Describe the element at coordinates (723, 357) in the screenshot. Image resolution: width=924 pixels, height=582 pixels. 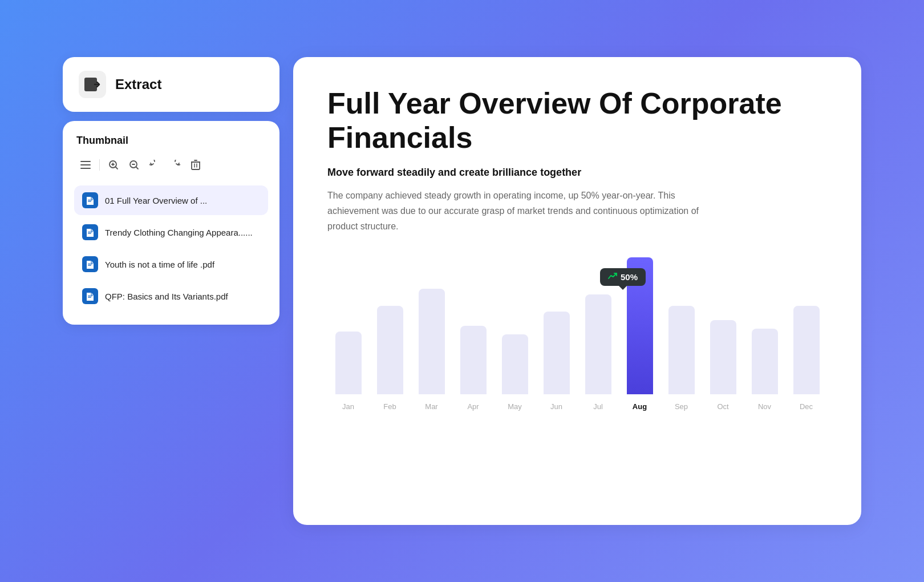
I see `bar-oct` at that location.